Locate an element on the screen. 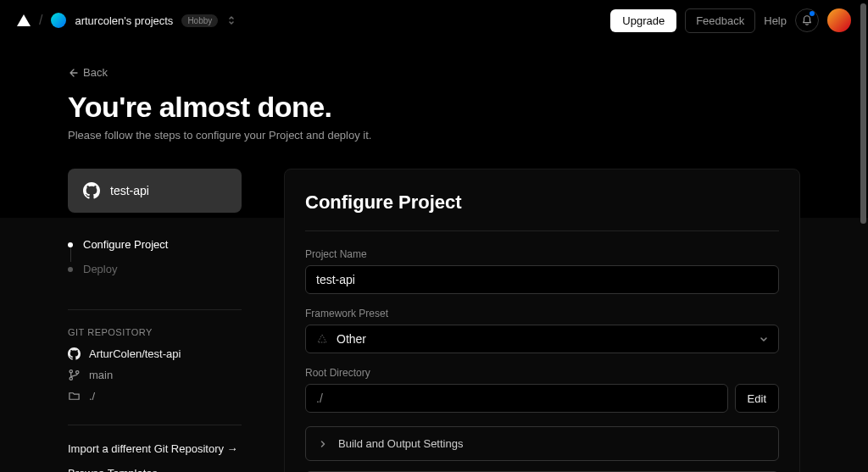 The width and height of the screenshot is (868, 472). team-name: arturcolen's projects is located at coordinates (124, 20).